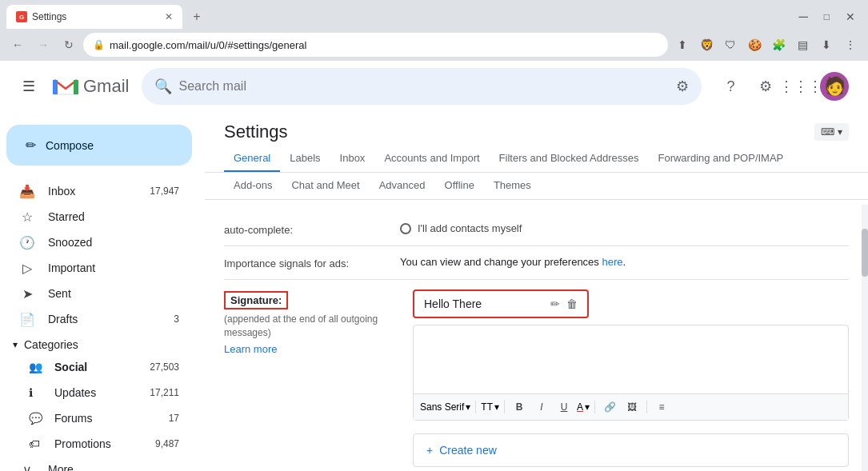 The height and width of the screenshot is (471, 868). I want to click on tab-filters: Filters and Blocked Addresses, so click(570, 158).